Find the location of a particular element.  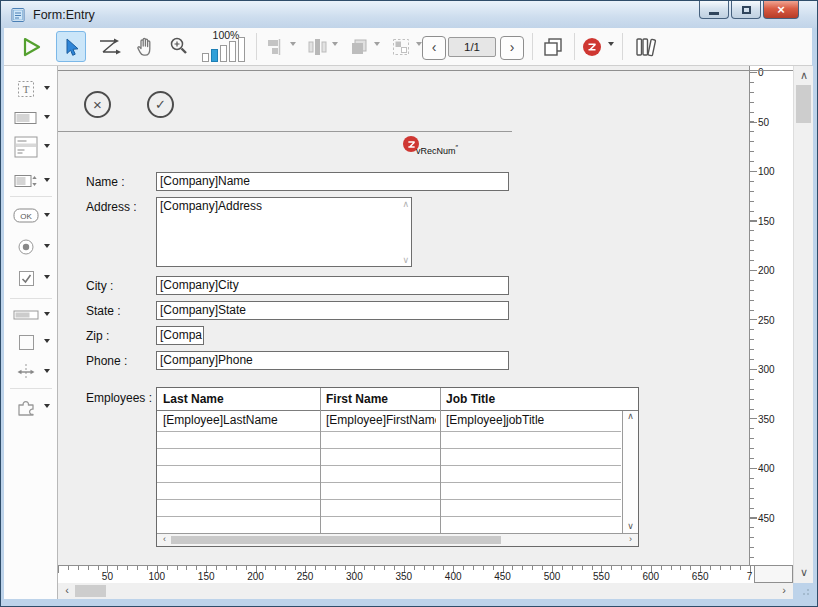

radio-button-tool-button is located at coordinates (33, 247).